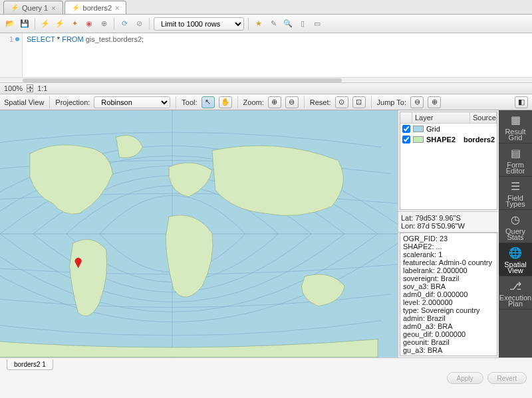 The height and width of the screenshot is (398, 532). I want to click on side-field-types: ☰Field Types, so click(515, 193).